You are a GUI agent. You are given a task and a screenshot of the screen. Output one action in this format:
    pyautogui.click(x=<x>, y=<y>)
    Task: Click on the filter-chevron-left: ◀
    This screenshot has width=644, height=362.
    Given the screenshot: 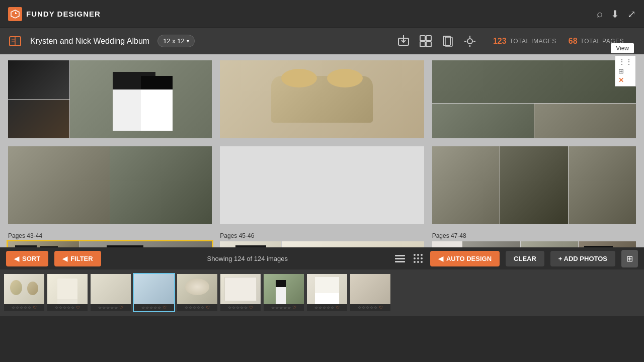 What is the action you would take?
    pyautogui.click(x=65, y=258)
    